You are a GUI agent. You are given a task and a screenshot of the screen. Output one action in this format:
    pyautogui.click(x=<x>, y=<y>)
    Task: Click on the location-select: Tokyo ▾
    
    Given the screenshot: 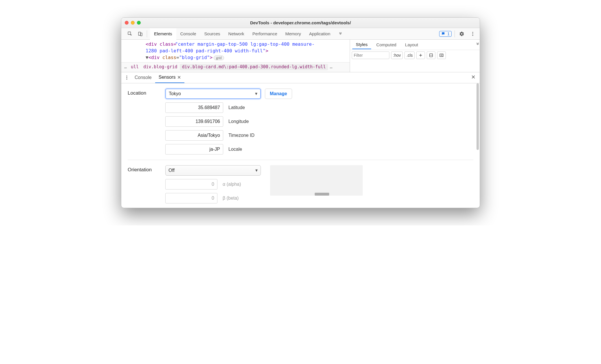 What is the action you would take?
    pyautogui.click(x=213, y=94)
    